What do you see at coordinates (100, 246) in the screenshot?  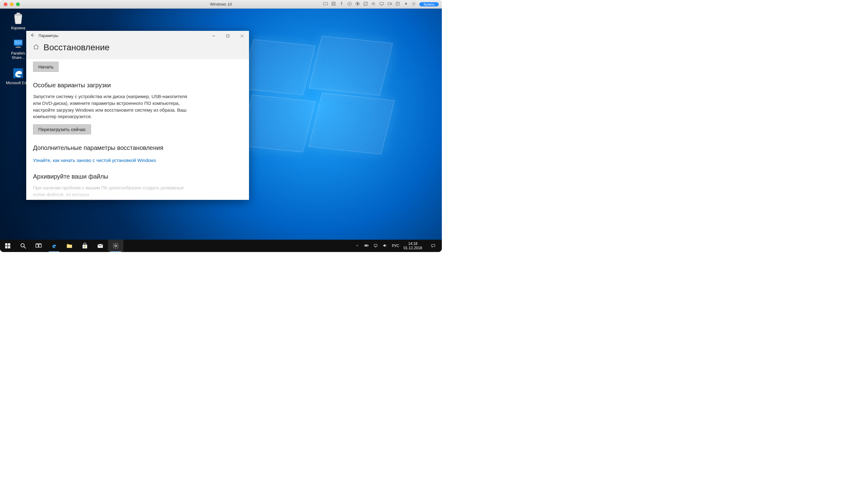 I see `taskbar-app-mail` at bounding box center [100, 246].